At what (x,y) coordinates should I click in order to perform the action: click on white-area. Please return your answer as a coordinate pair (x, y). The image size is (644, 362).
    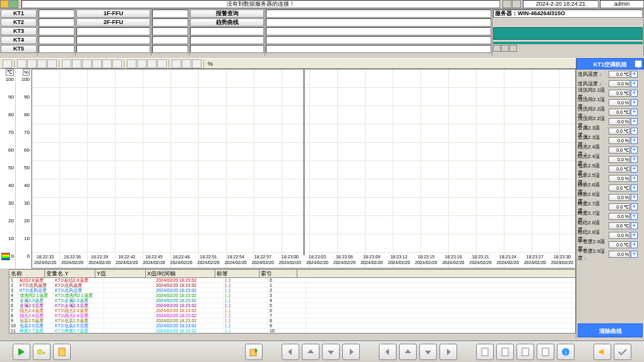
    Looking at the image, I should click on (379, 32).